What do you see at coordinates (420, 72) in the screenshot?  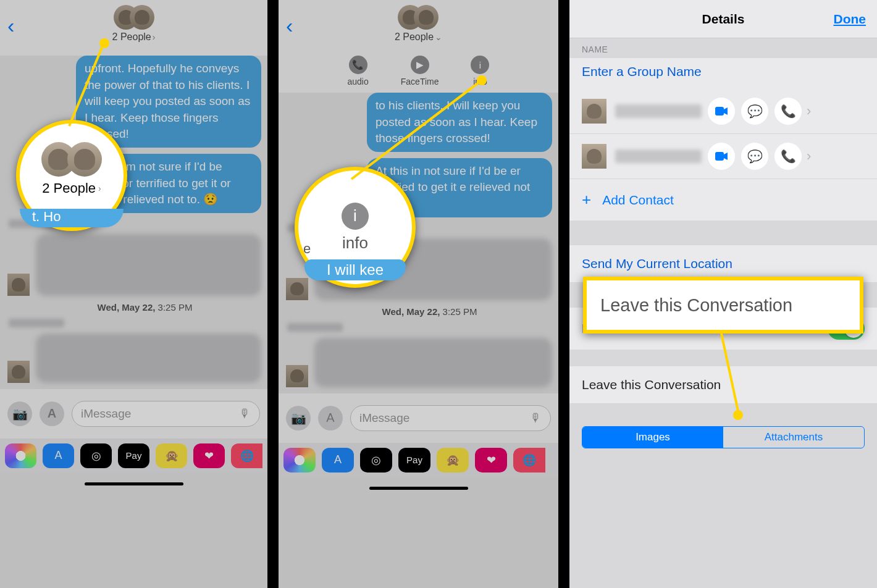 I see `facetime-button: ▶FaceTime` at bounding box center [420, 72].